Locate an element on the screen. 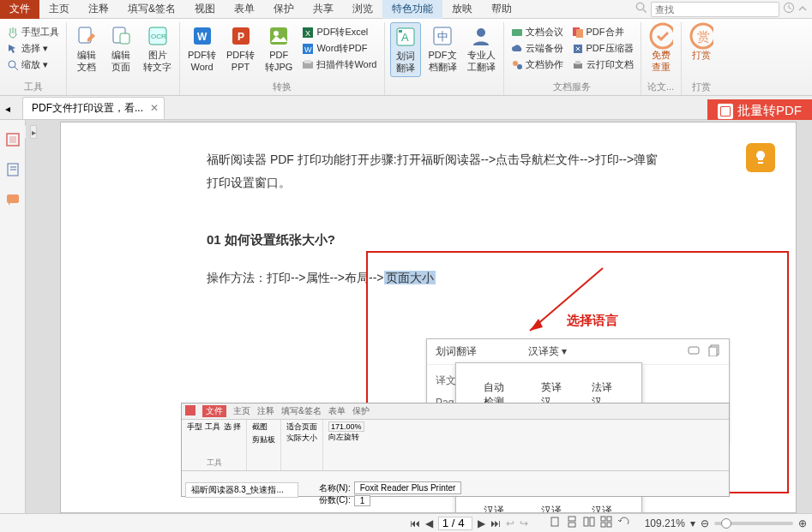 The width and height of the screenshot is (812, 532). search-icon is located at coordinates (641, 9).